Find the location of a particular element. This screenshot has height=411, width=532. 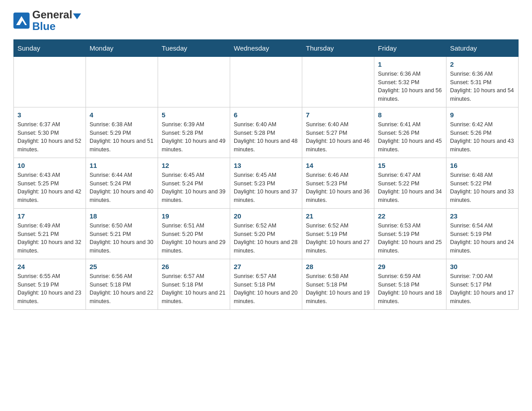

day-info: Sunrise: 7:00 AM Sunset: 5:17 PM Dayligh… is located at coordinates (482, 289).